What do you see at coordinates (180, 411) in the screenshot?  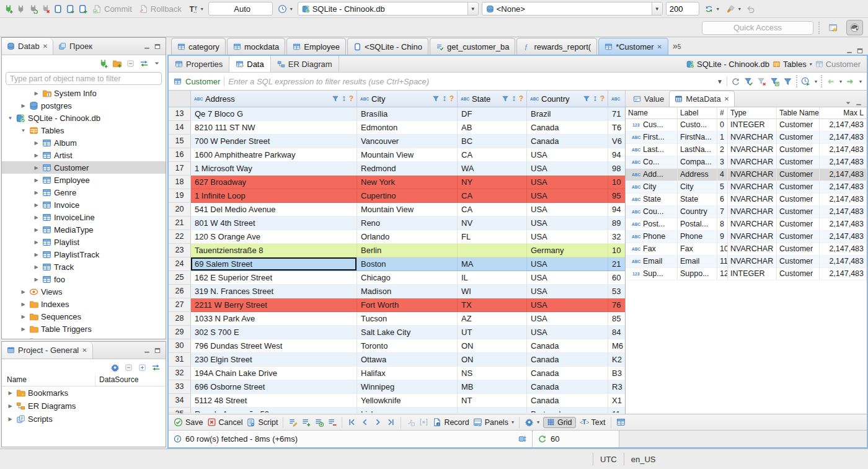 I see `row-number: 35` at bounding box center [180, 411].